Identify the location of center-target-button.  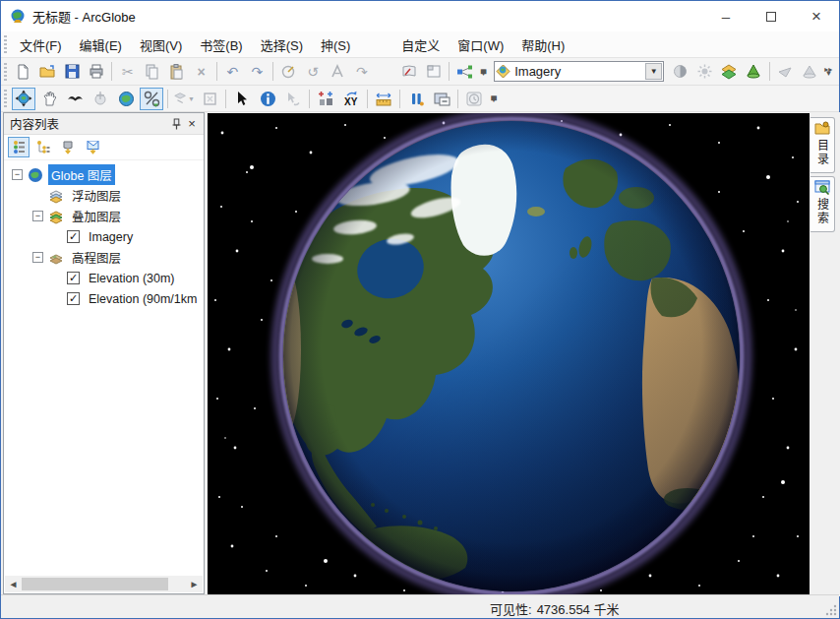
(100, 98).